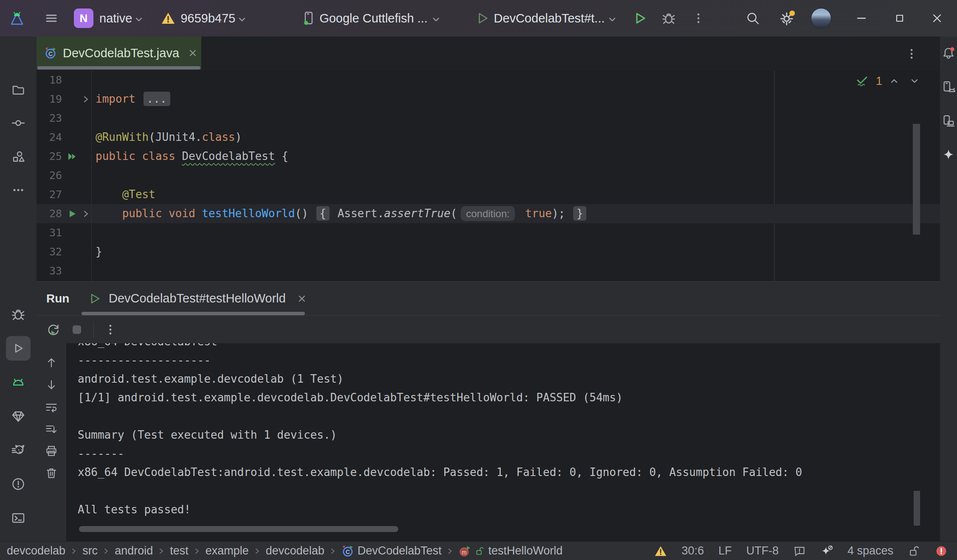 Image resolution: width=957 pixels, height=560 pixels. I want to click on tool-run-icon, so click(18, 348).